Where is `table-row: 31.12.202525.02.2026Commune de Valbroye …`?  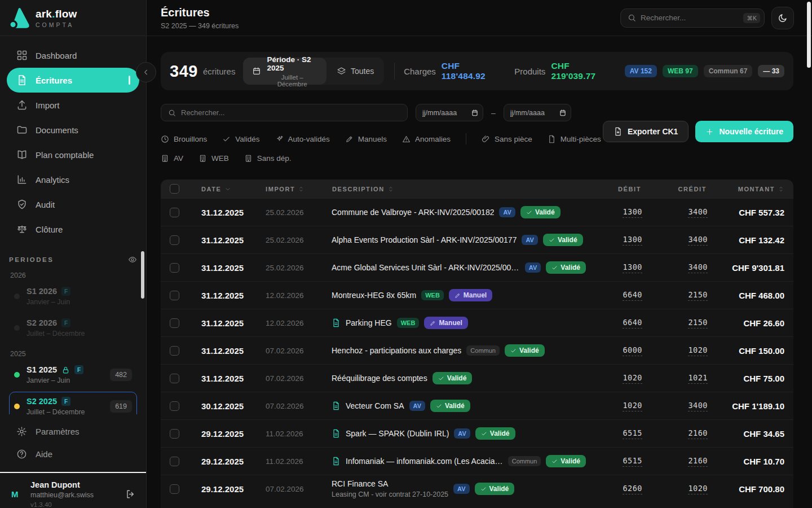
table-row: 31.12.202525.02.2026Commune de Valbroye … is located at coordinates (477, 212).